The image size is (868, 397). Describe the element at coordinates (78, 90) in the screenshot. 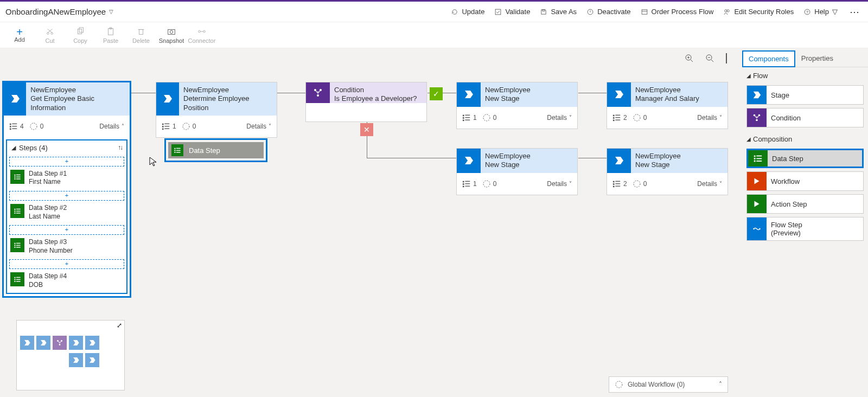

I see `stage-entity: NewEmployee` at that location.